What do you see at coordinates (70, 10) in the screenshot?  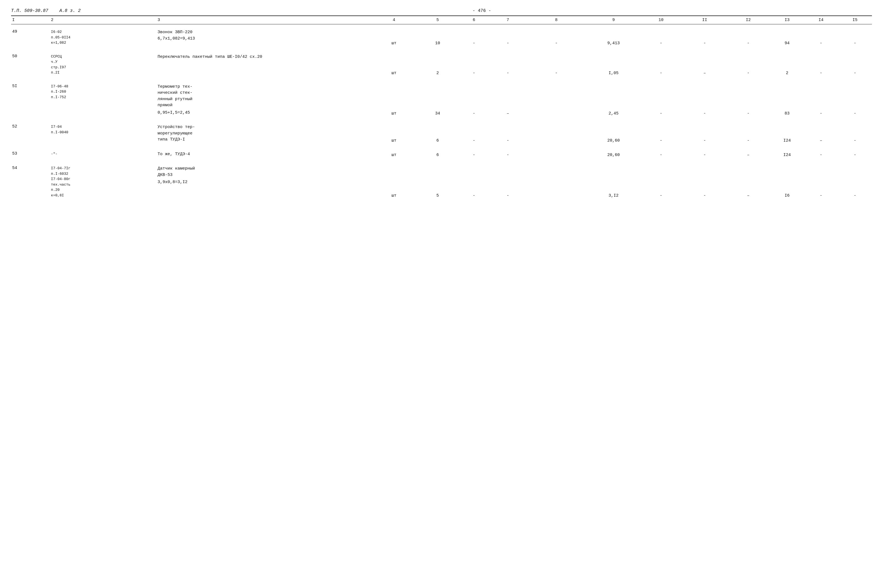 I see `header-subtitle: А.8 з. 2` at bounding box center [70, 10].